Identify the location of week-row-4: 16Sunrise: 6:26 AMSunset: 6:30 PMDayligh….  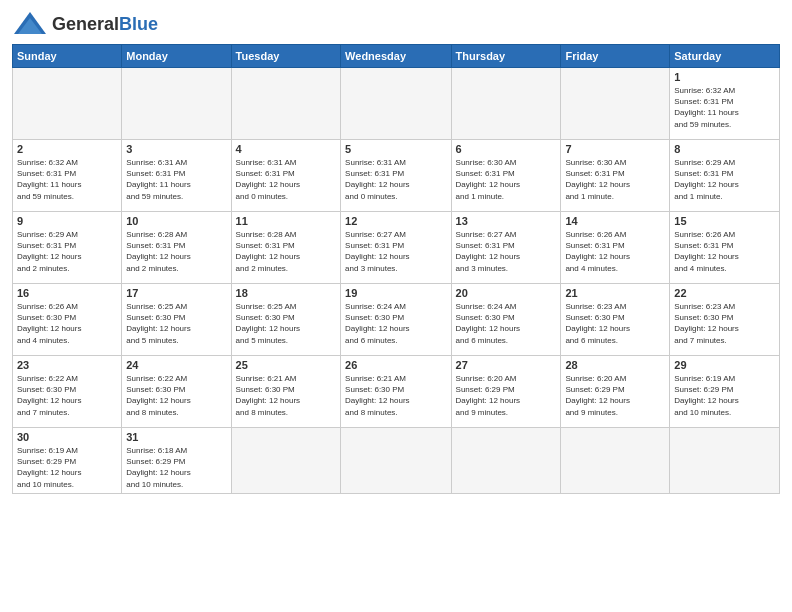
(396, 320).